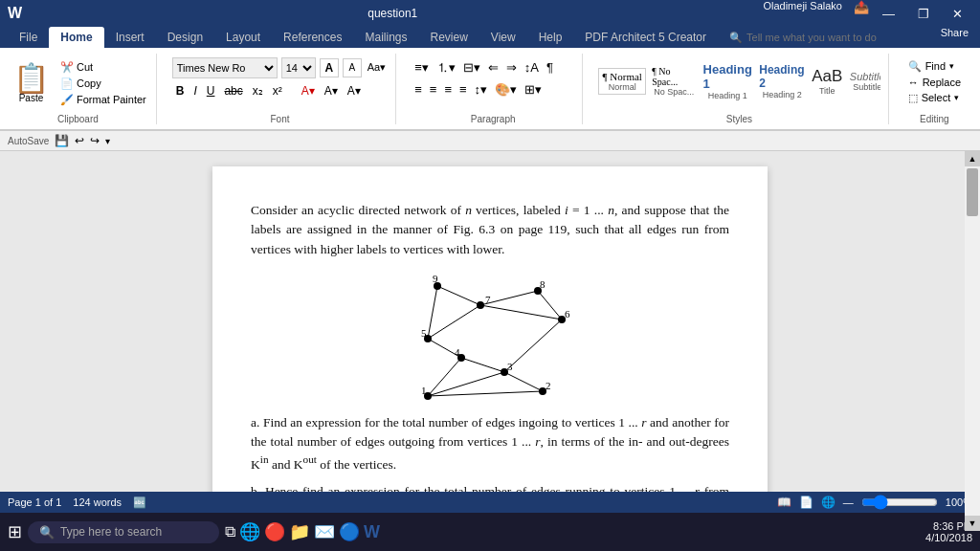 Image resolution: width=980 pixels, height=551 pixels. What do you see at coordinates (957, 13) in the screenshot?
I see `close-button: ✕` at bounding box center [957, 13].